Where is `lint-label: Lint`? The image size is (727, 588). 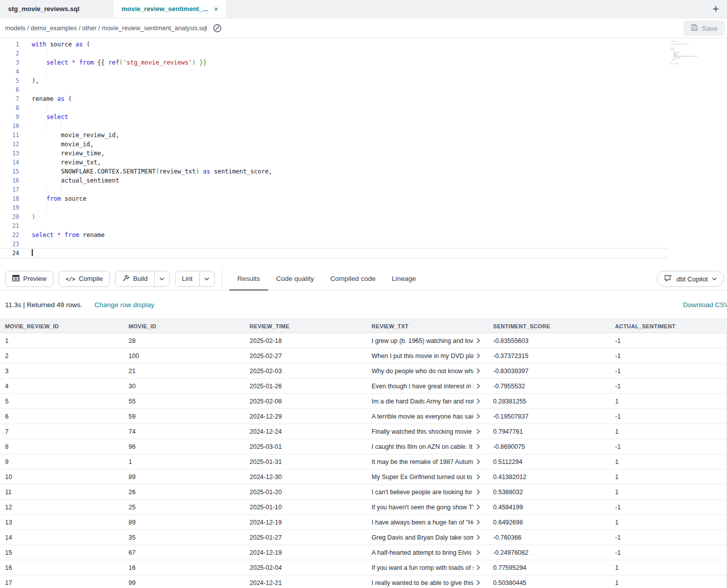 lint-label: Lint is located at coordinates (188, 278).